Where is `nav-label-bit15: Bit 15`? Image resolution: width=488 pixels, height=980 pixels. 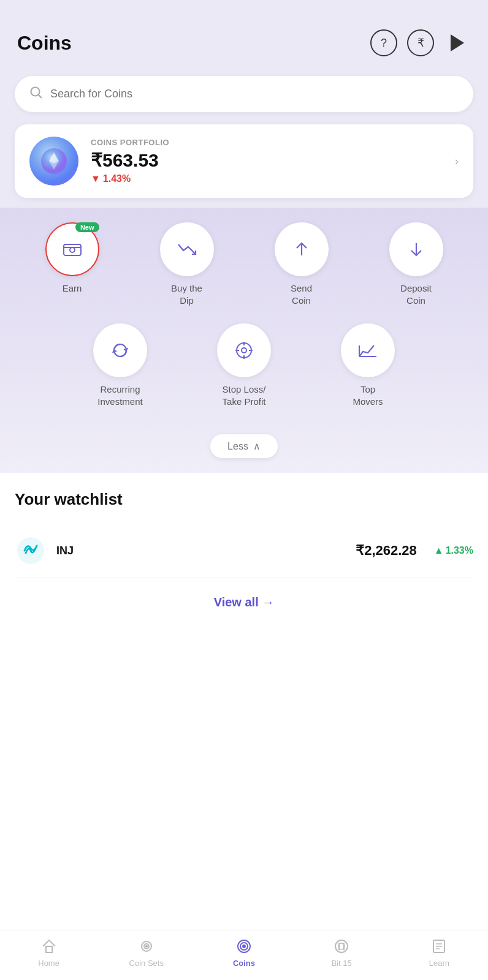
nav-label-bit15: Bit 15 is located at coordinates (342, 963).